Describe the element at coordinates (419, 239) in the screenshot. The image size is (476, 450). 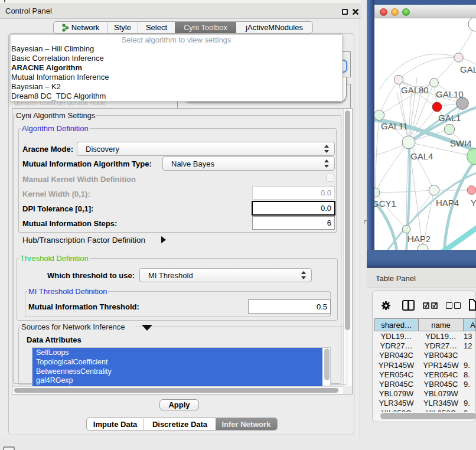
I see `svg-text: HAP2` at that location.